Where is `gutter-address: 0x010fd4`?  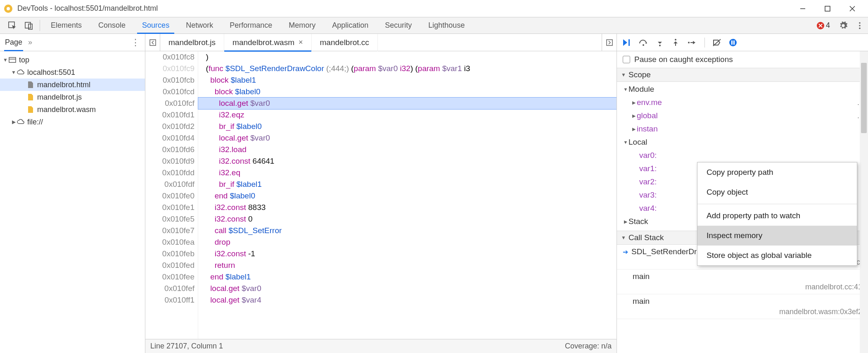
gutter-address: 0x010fd4 is located at coordinates (172, 138).